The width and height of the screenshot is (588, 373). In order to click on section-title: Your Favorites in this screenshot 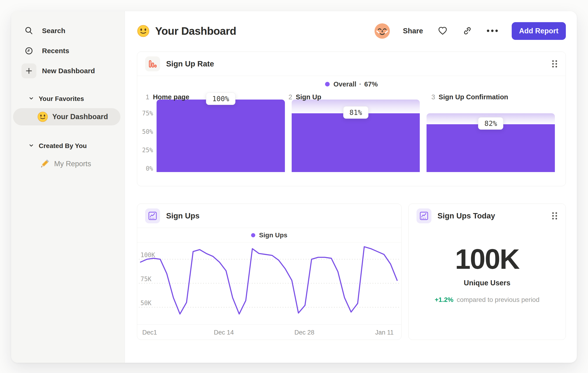, I will do `click(62, 99)`.